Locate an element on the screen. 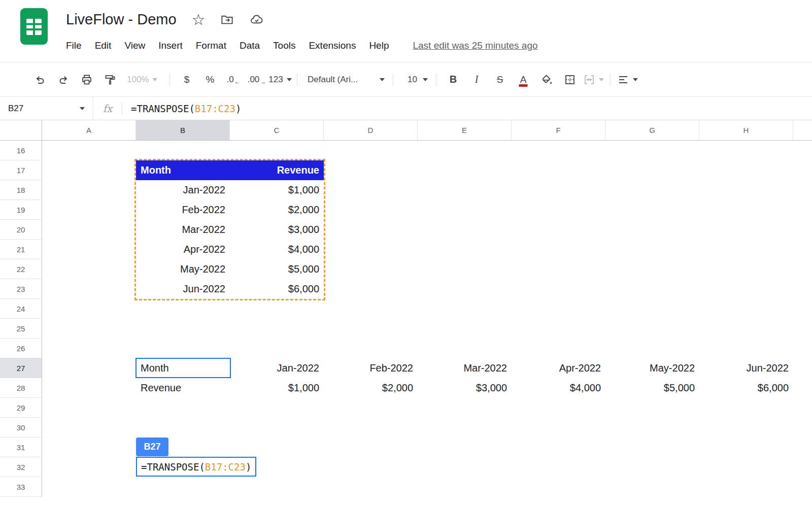 The image size is (812, 506). cell-A33 is located at coordinates (89, 487).